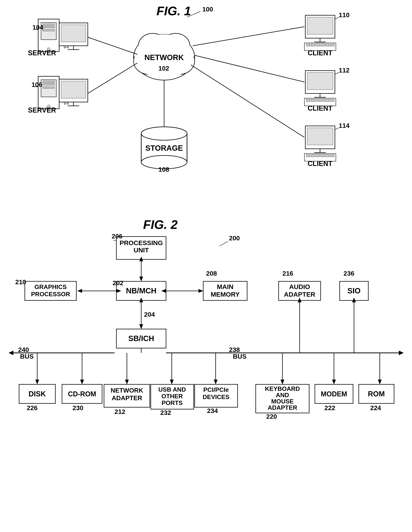  Describe the element at coordinates (27, 356) in the screenshot. I see `bus1-label: BUS` at that location.